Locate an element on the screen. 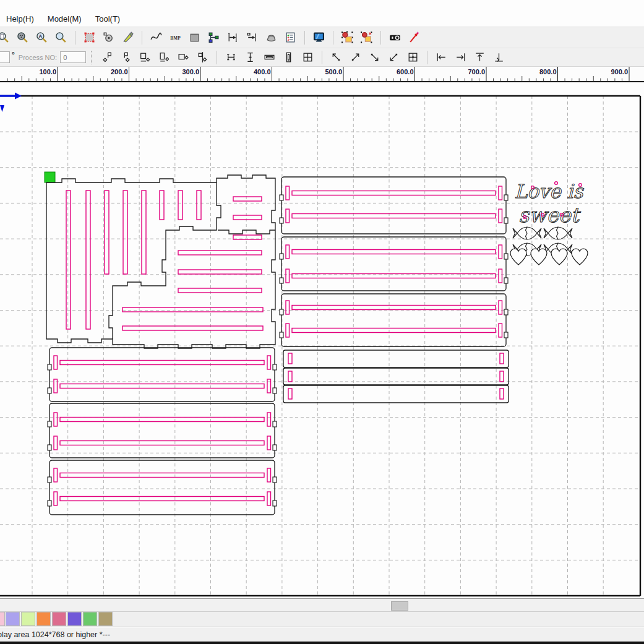 This screenshot has height=644, width=644. to-bottom-right-button is located at coordinates (375, 57).